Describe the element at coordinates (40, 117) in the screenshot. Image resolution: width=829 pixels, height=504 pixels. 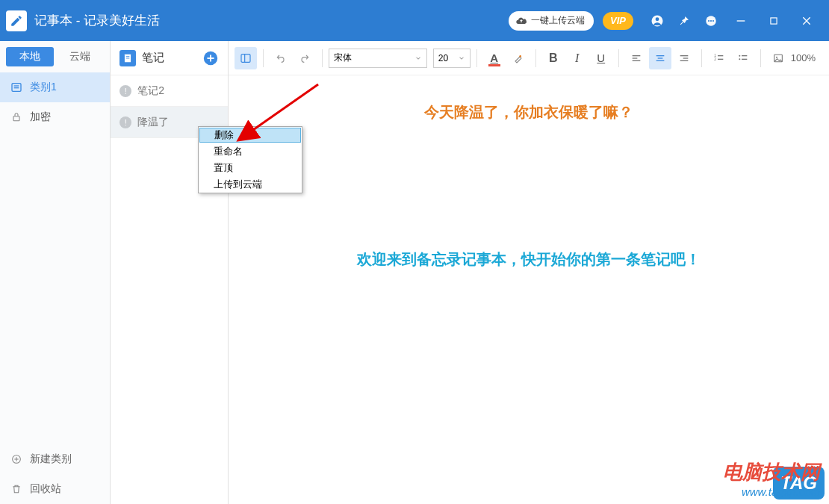
I see `sidebar-item-label: 加密` at that location.